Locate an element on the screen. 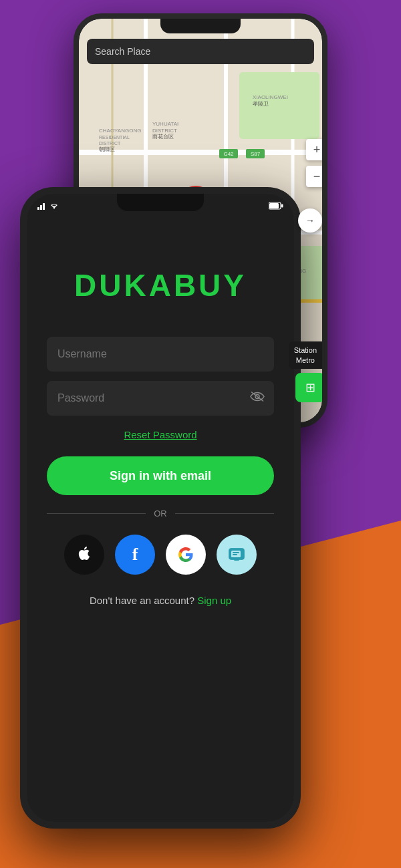 This screenshot has width=401, height=868. or-line-right is located at coordinates (225, 513).